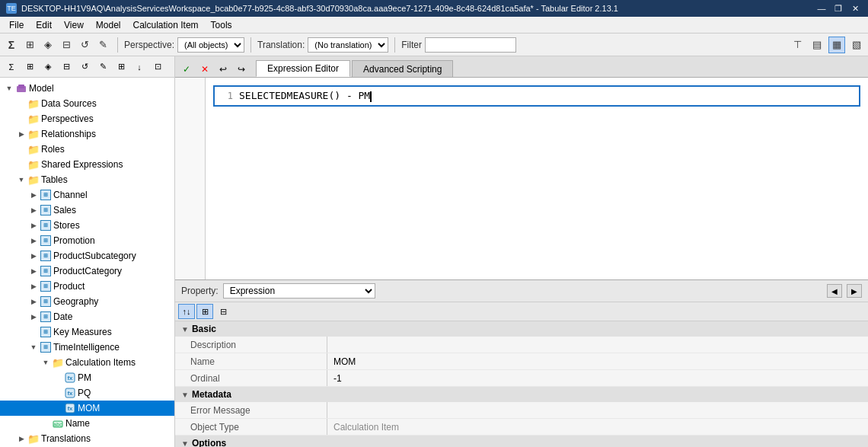 This screenshot has height=447, width=868. Describe the element at coordinates (211, 45) in the screenshot. I see `perspective-select: (All objects)` at that location.